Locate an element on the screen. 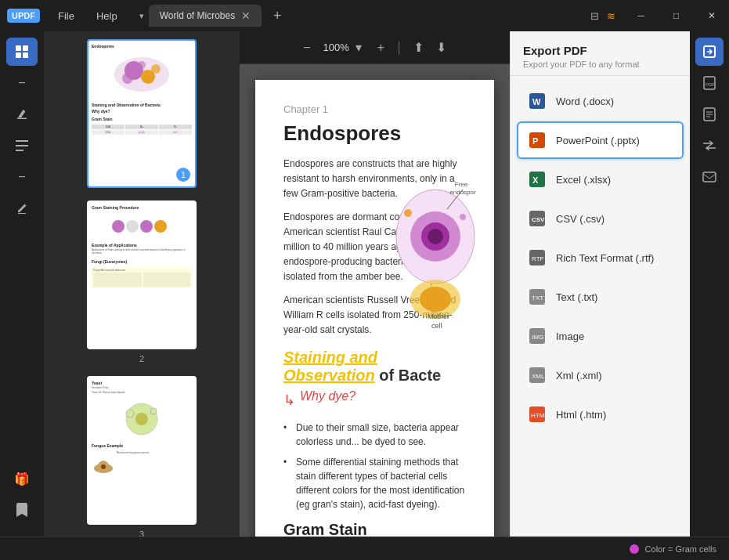 The height and width of the screenshot is (560, 729). right-icon-convert is located at coordinates (709, 146).